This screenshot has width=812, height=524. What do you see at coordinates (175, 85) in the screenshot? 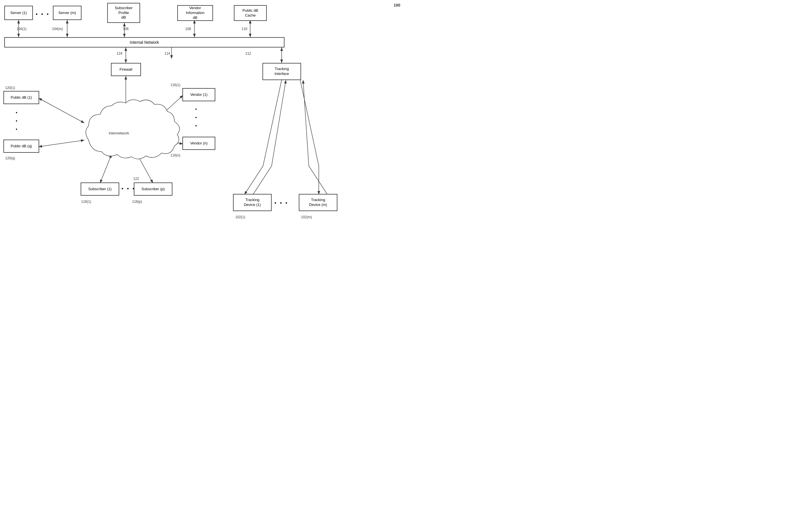
I see `label-116-1: 116(1)` at bounding box center [175, 85].